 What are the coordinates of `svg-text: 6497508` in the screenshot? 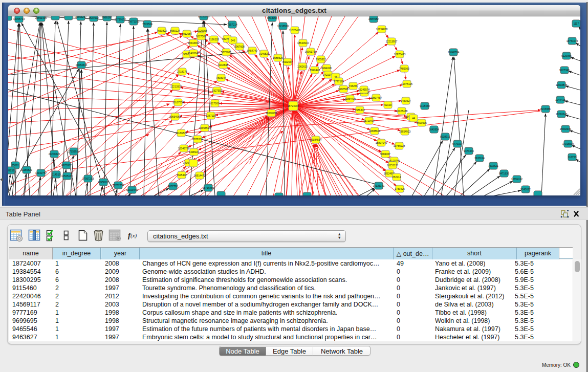 It's located at (343, 89).